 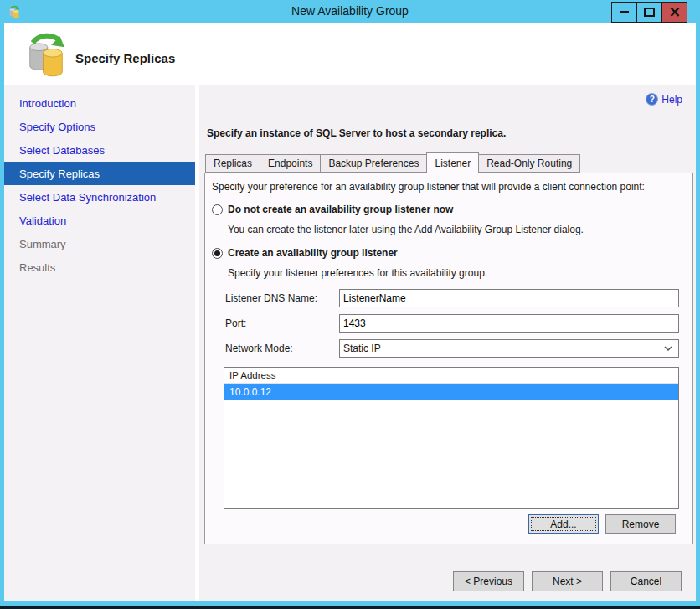 I want to click on wizard-header: Specify Replicas, so click(x=350, y=54).